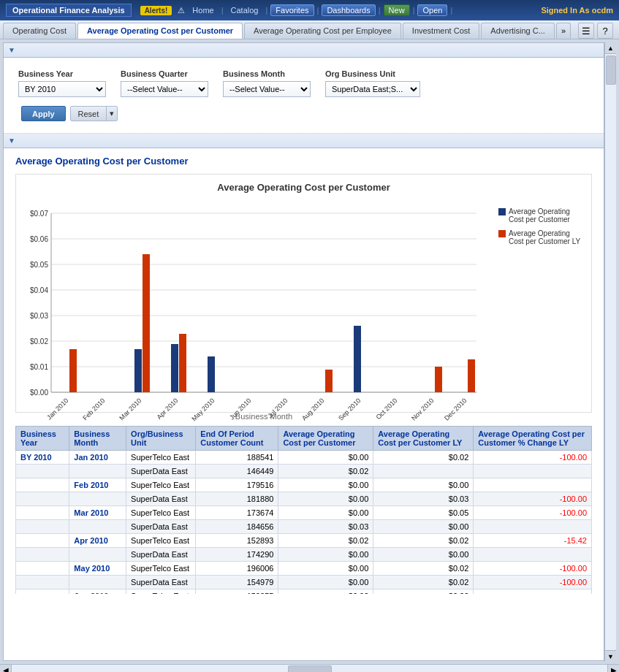 Image resolution: width=619 pixels, height=672 pixels. I want to click on apply-button: Apply, so click(44, 114).